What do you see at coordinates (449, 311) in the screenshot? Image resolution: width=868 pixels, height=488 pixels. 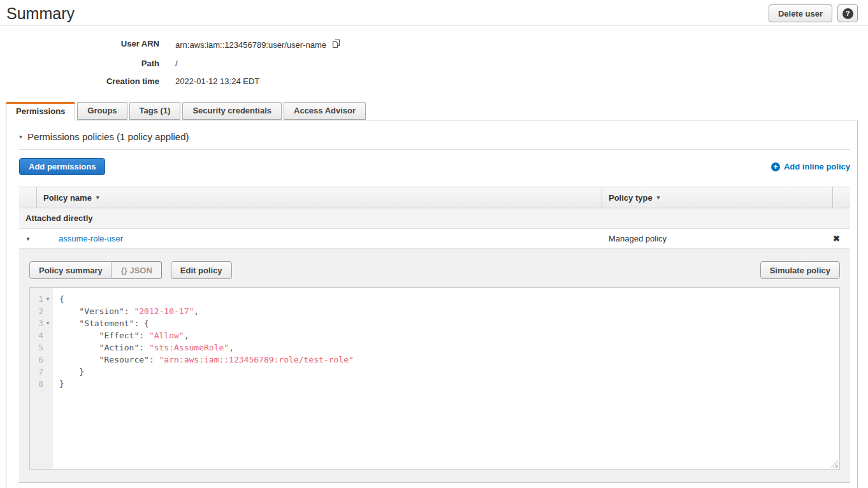 I see `code-line: "Version": "2012-10-17",` at bounding box center [449, 311].